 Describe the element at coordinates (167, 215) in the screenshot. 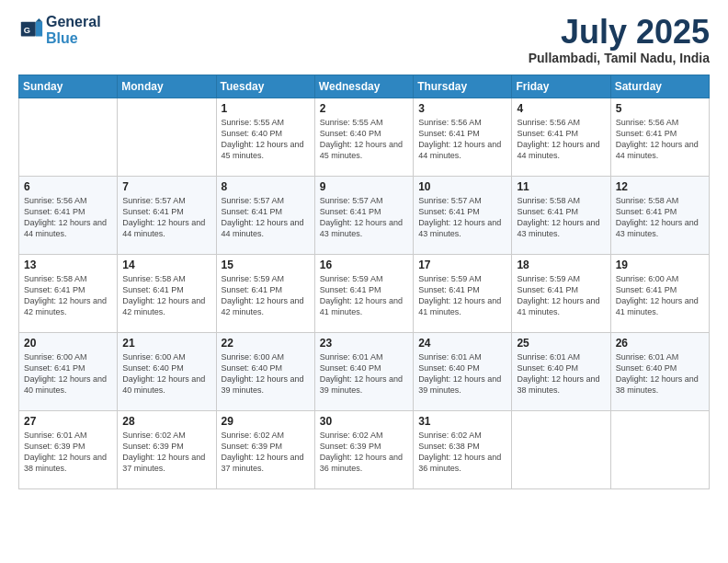

I see `calendar-cell: 7 Sunrise: 5:57 AMSunset: 6:41 PMDayligh…` at that location.